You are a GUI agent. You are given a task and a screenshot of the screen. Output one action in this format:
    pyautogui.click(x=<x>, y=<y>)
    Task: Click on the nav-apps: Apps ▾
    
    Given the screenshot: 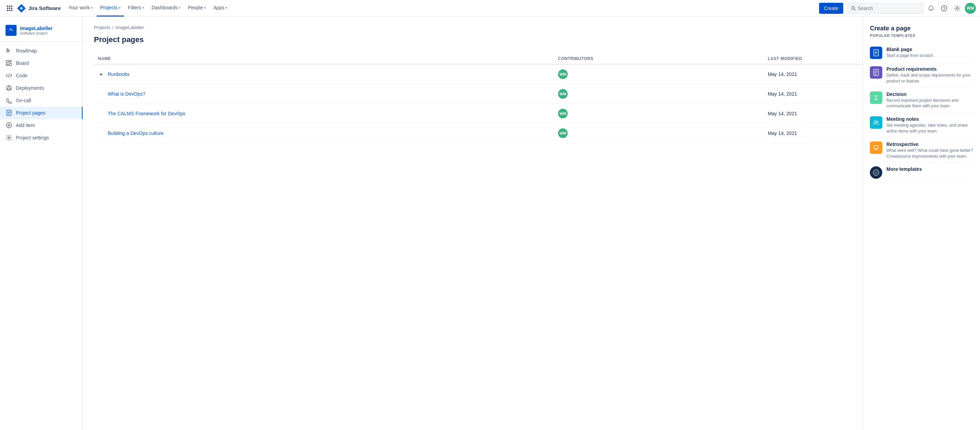 What is the action you would take?
    pyautogui.click(x=220, y=8)
    